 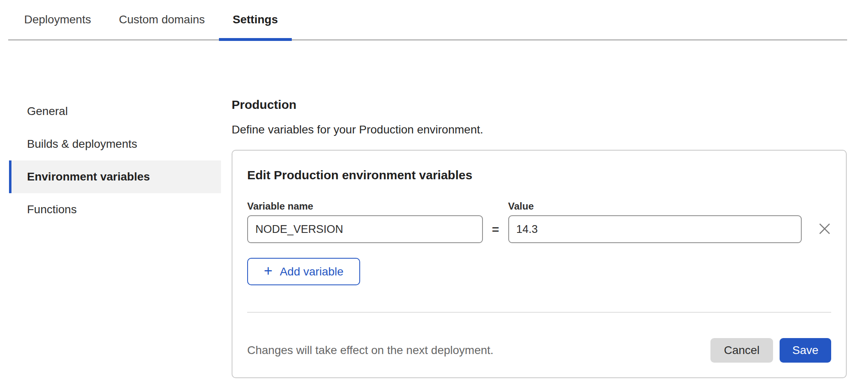 What do you see at coordinates (539, 105) in the screenshot?
I see `section-title: Production` at bounding box center [539, 105].